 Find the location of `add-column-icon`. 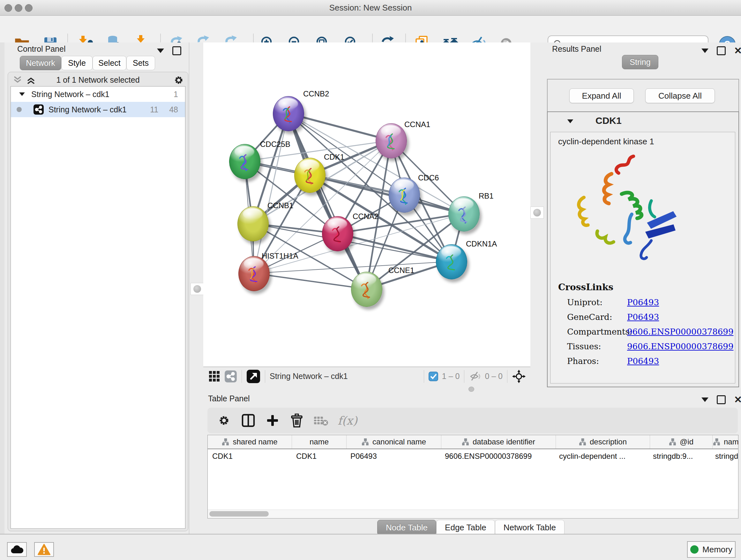

add-column-icon is located at coordinates (273, 420).